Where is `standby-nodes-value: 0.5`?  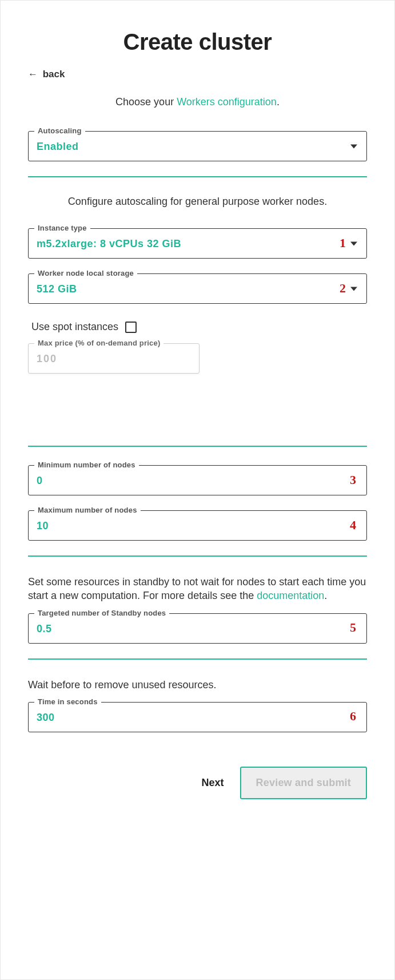
standby-nodes-value: 0.5 is located at coordinates (45, 629).